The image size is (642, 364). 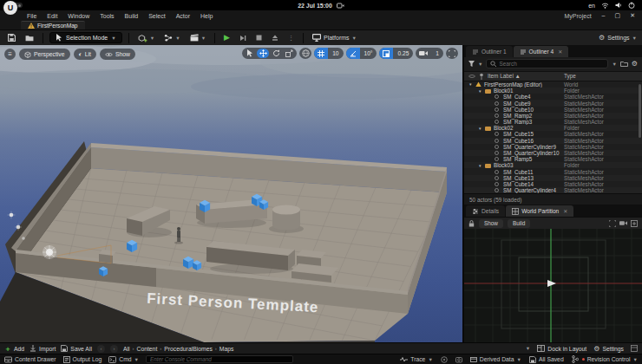 What do you see at coordinates (554, 109) in the screenshot?
I see `table-row: SM_Cube10 StaticMeshActor` at bounding box center [554, 109].